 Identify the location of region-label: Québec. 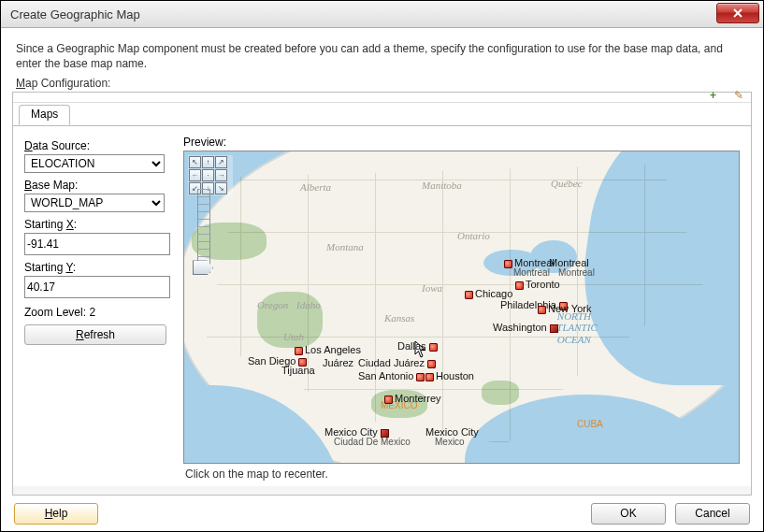
(567, 183).